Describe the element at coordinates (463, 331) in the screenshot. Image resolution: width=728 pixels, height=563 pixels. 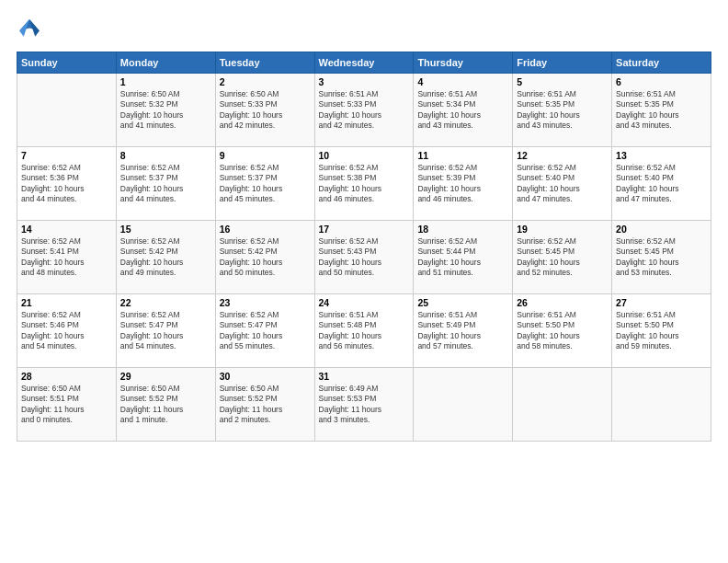
I see `day-info: Sunrise: 6:51 AM Sunset: 5:49 PM Dayligh…` at that location.